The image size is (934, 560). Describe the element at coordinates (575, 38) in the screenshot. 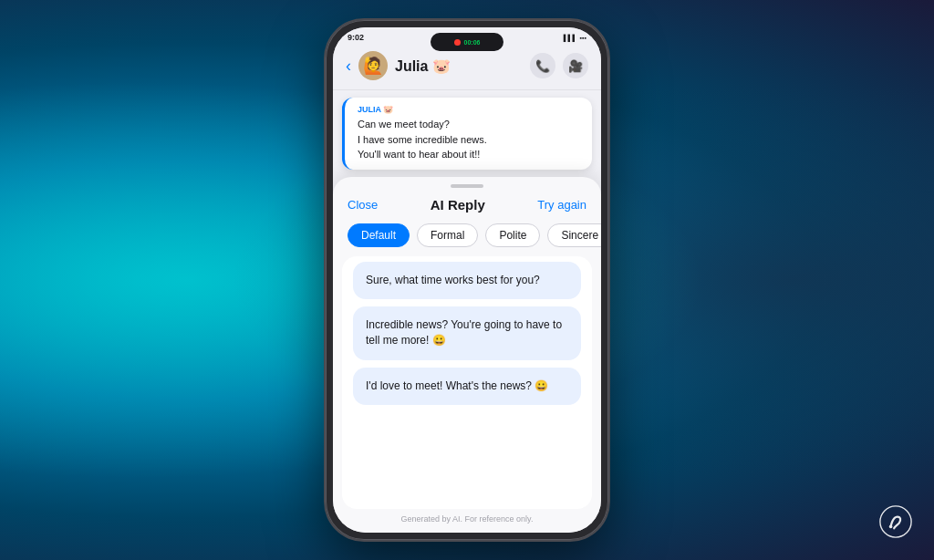

I see `status-icons: ▌▌▌ ▪▪▪` at that location.